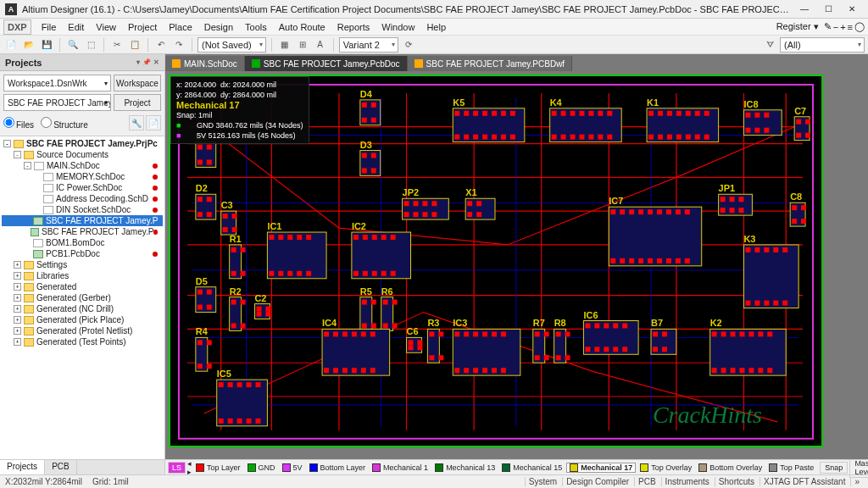 Image resolution: width=868 pixels, height=488 pixels. Describe the element at coordinates (82, 286) in the screenshot. I see `tree-node: +Generated` at that location.